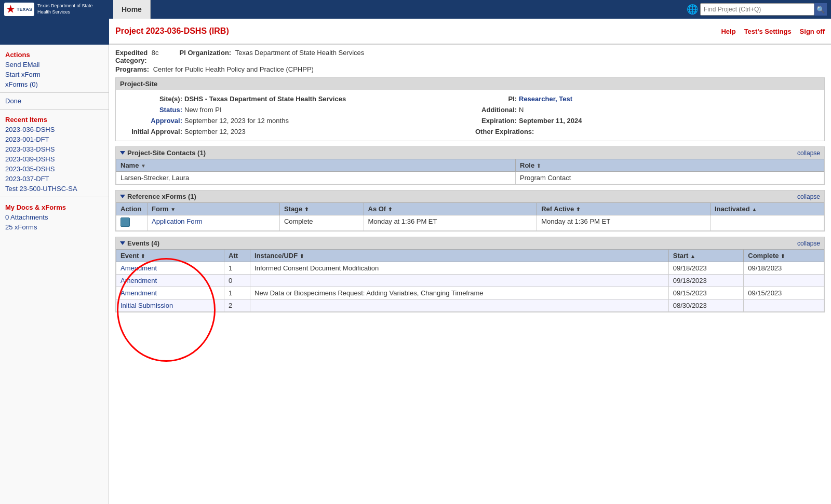 Image resolution: width=831 pixels, height=504 pixels. What do you see at coordinates (292, 132) in the screenshot?
I see `initial-approval-field: Initial Approval: September 12, 2023` at bounding box center [292, 132].